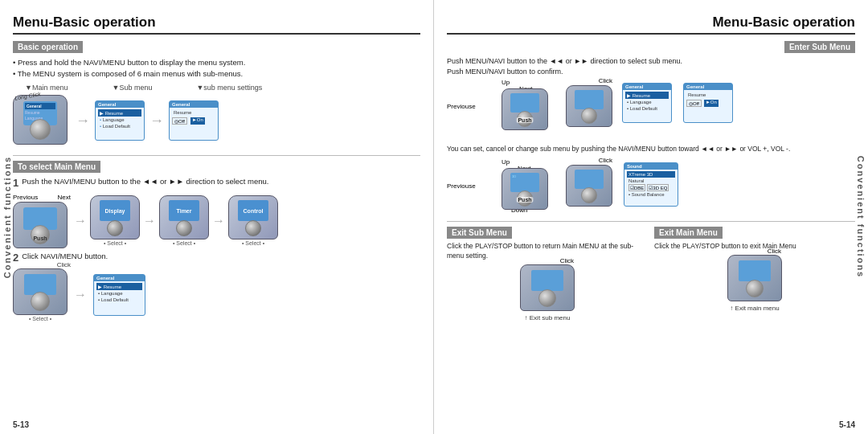 This screenshot has width=868, height=434. What do you see at coordinates (524, 121) in the screenshot?
I see `push-label-2: Push` at bounding box center [524, 121].